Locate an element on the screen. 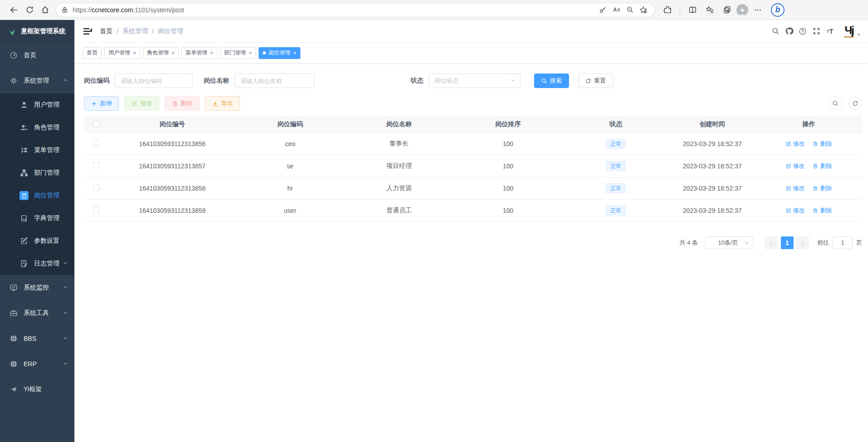 This screenshot has width=868, height=442. delete-button: 删除 is located at coordinates (182, 103).